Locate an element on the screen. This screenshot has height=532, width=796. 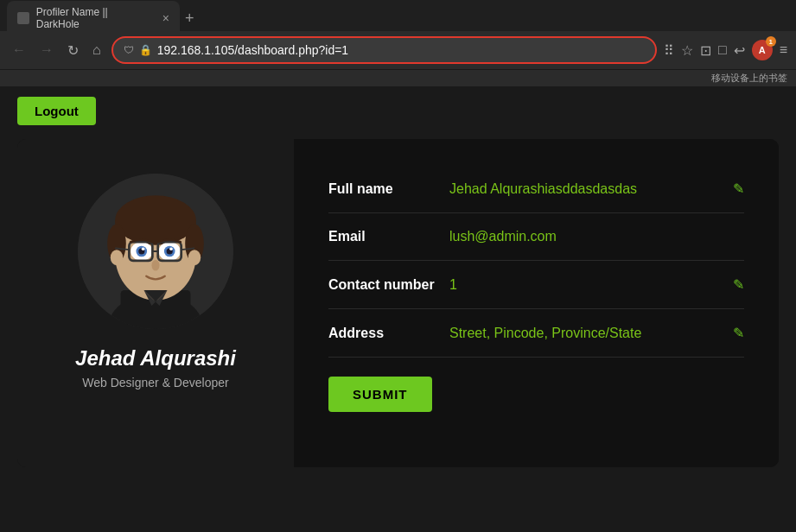
back-button: ← is located at coordinates (19, 50).